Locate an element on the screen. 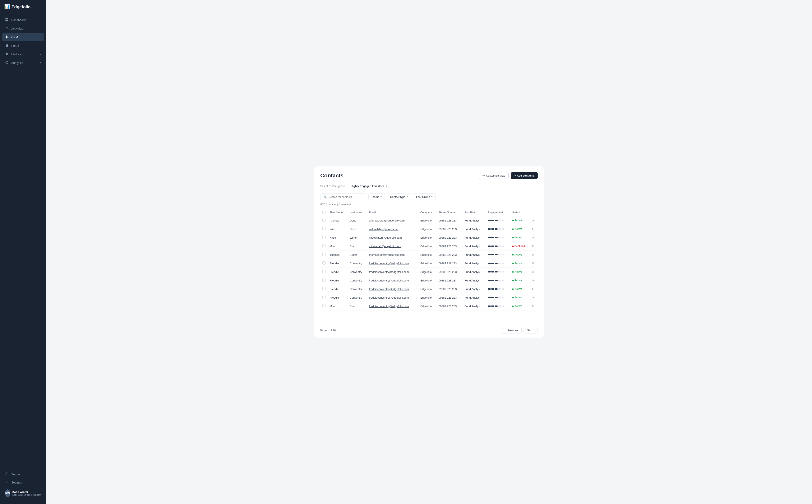 The image size is (812, 504). col-status: Status is located at coordinates (520, 213).